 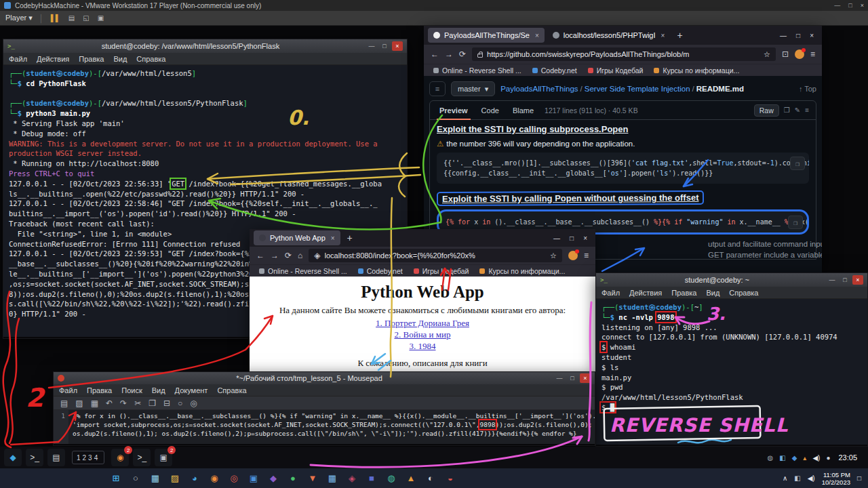 I want to click on app-icon-8: ▲, so click(x=411, y=479).